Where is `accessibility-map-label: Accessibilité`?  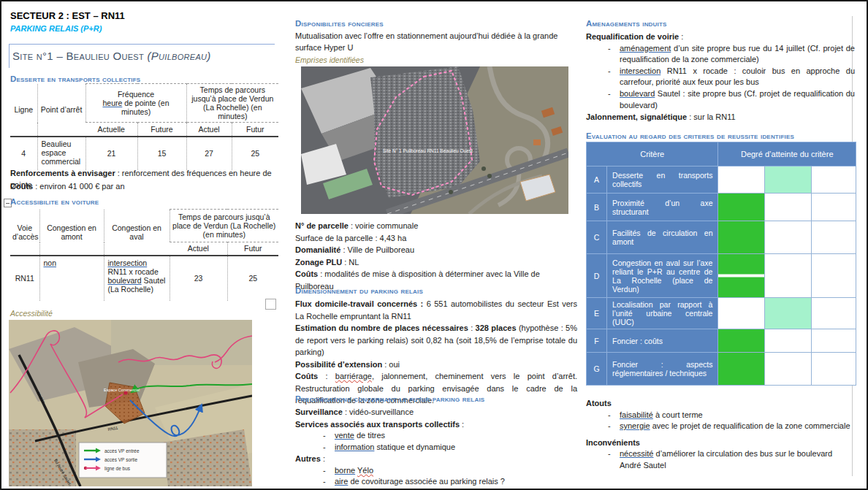
accessibility-map-label: Accessibilité is located at coordinates (31, 313).